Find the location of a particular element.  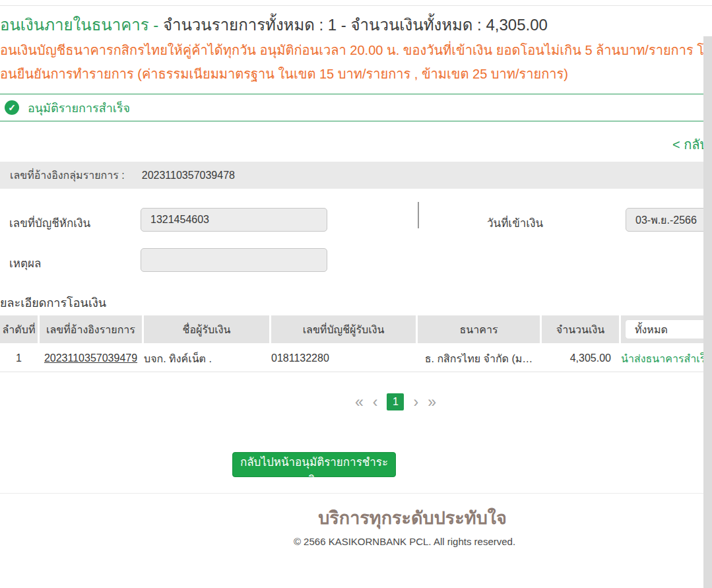

col-header-bank: ธนาคาร is located at coordinates (479, 329).